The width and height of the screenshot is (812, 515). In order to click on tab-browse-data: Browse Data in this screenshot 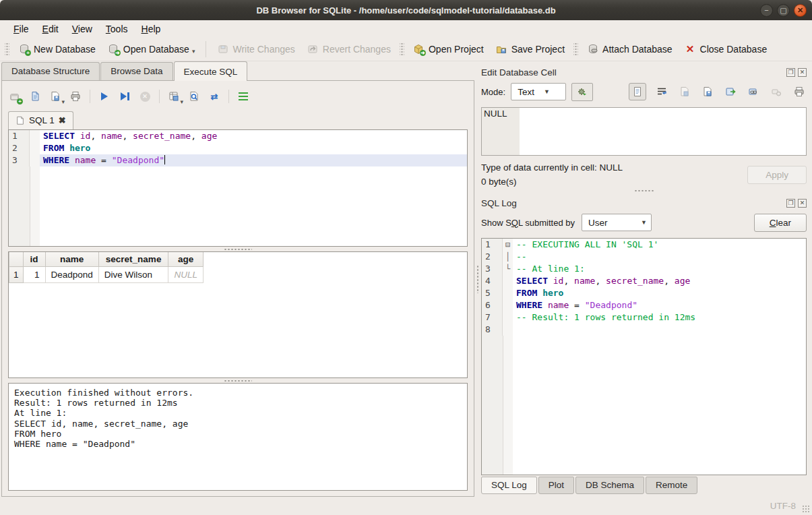, I will do `click(136, 71)`.